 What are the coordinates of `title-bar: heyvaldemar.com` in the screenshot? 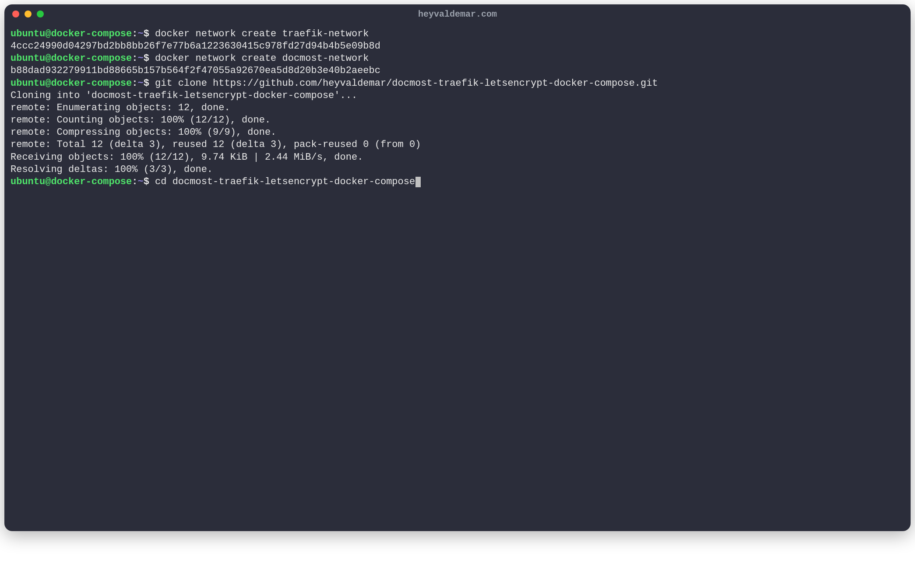 It's located at (458, 14).